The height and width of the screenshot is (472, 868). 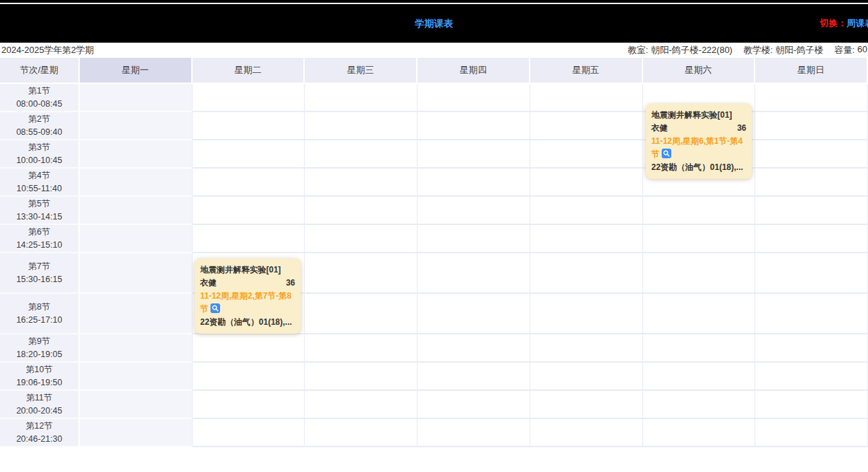 I want to click on capacity-label: 容量:, so click(x=845, y=50).